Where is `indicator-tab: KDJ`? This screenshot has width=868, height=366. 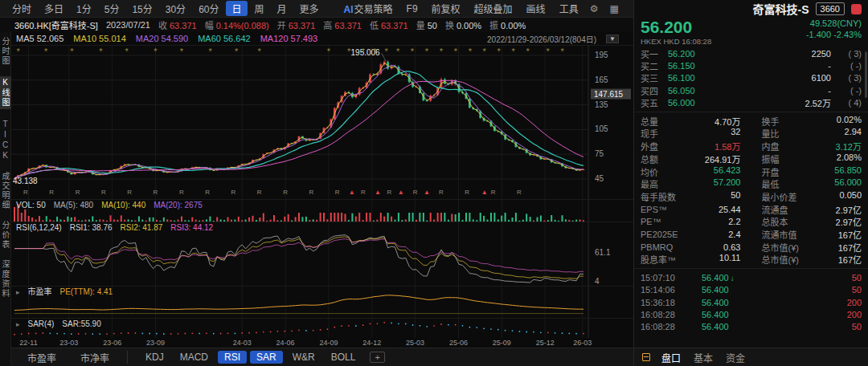
indicator-tab: KDJ is located at coordinates (154, 357).